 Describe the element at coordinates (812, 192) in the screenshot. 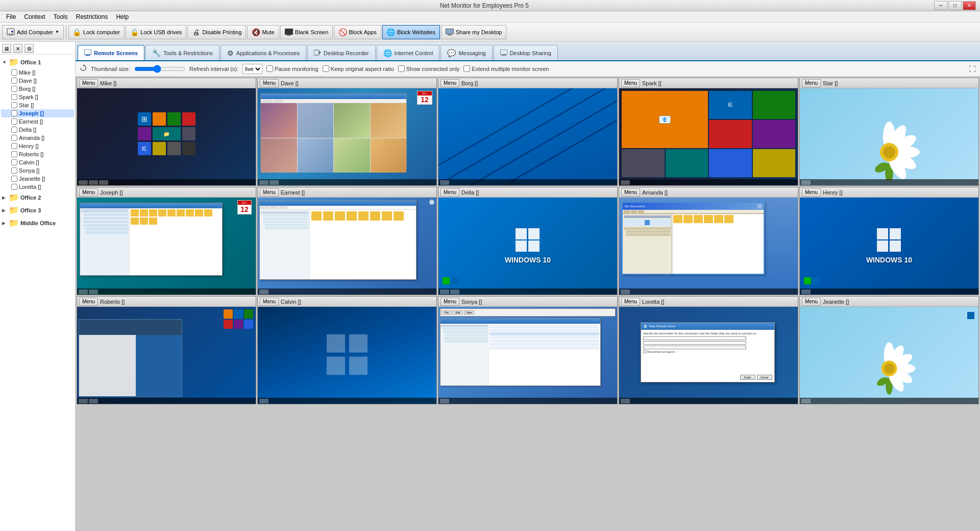

I see `screen-henry-menu-button: Menu` at that location.